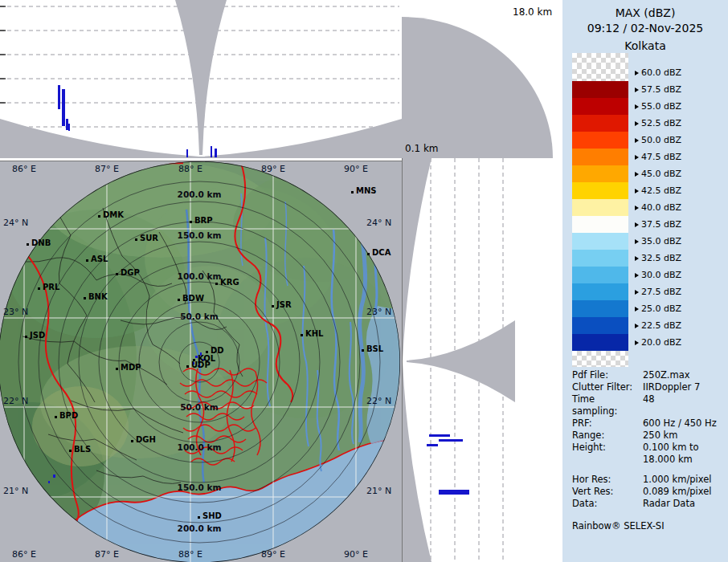  Describe the element at coordinates (607, 504) in the screenshot. I see `metadata-label: Data:` at that location.